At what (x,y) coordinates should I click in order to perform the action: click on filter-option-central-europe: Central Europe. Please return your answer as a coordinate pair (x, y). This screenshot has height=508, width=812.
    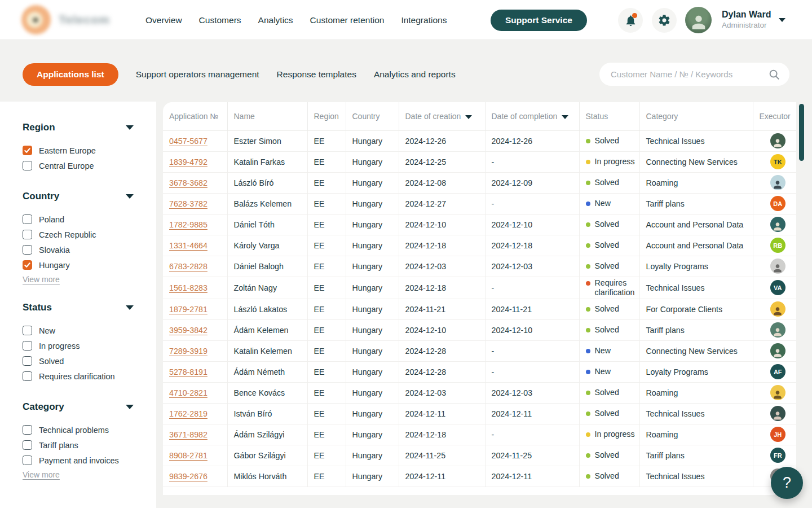
    Looking at the image, I should click on (78, 166).